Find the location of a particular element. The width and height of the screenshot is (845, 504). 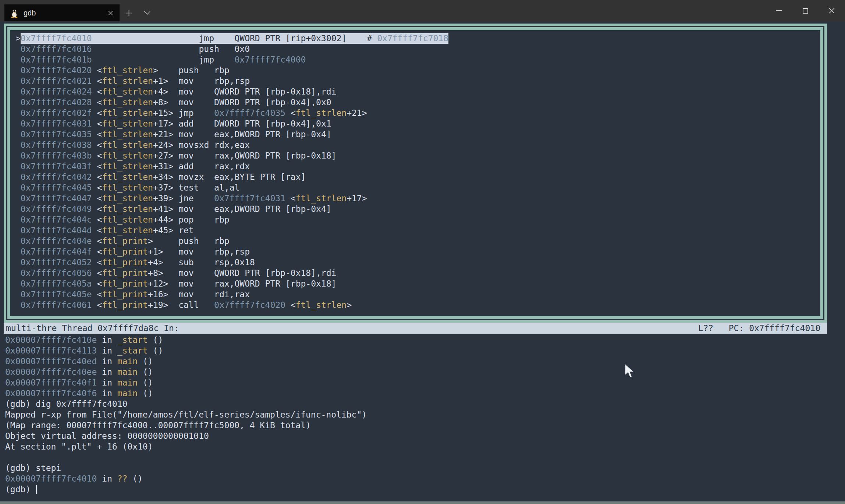

asm-row: 0x7ffff7fc404e <ftl_print> push rbp is located at coordinates (418, 241).